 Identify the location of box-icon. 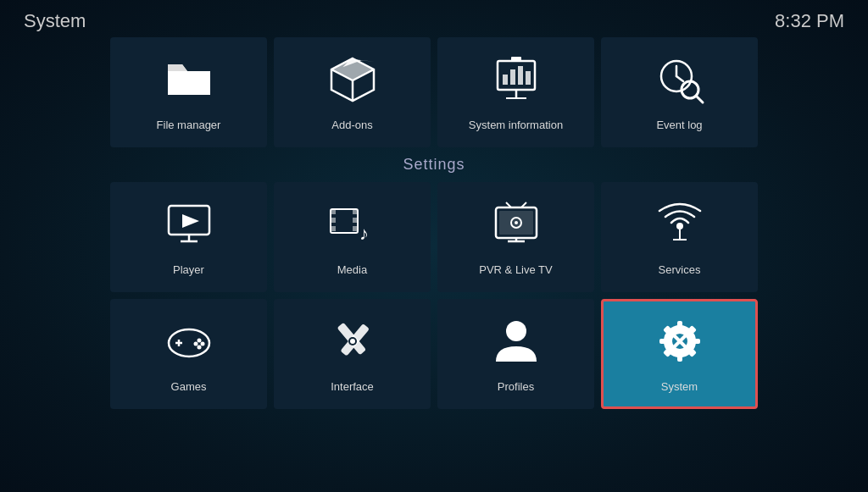
(353, 83).